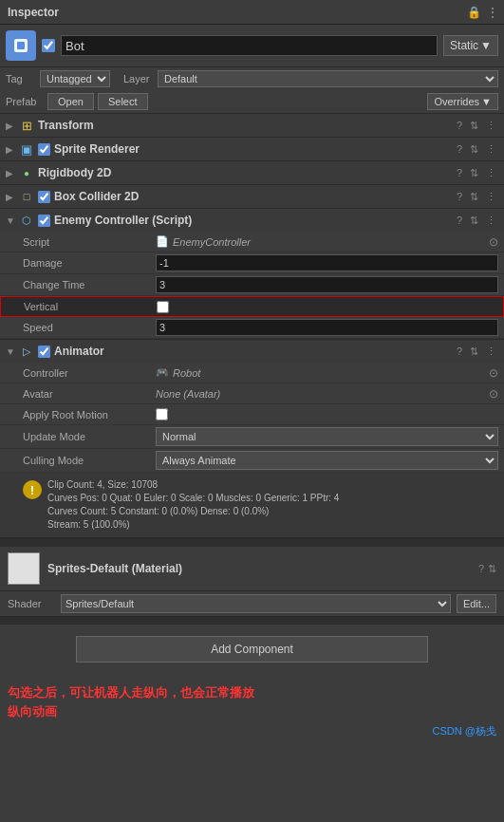 The image size is (504, 822). Describe the element at coordinates (259, 569) in the screenshot. I see `material-info: Sprites-Default (Material)` at that location.